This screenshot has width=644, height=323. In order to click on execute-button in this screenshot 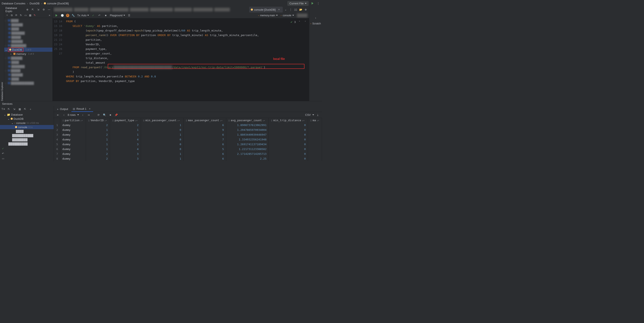, I will do `click(56, 15)`.